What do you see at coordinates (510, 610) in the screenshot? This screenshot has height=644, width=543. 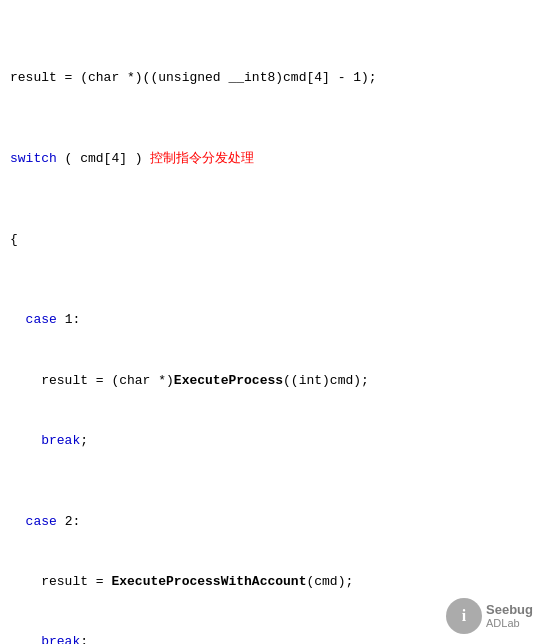 I see `watermark-seebug: Seebug` at bounding box center [510, 610].